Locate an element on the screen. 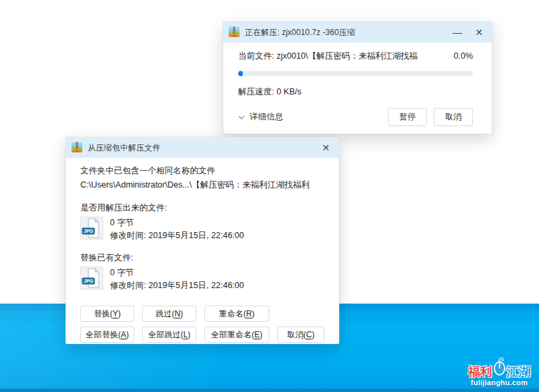 This screenshot has height=392, width=539. progress-dialog-footer: 详细信息 暂停 取消 is located at coordinates (356, 117).